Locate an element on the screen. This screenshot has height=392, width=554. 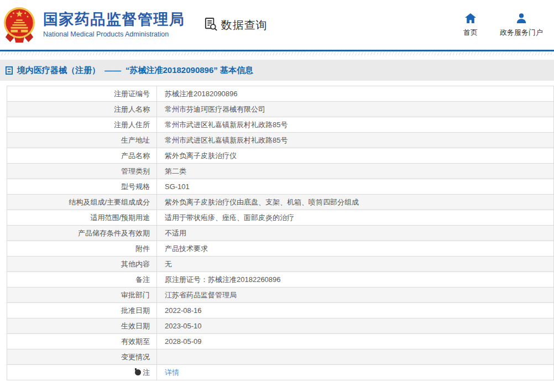
table-row: 结构及组成/主要组成成分紫外负离子皮肤治疗仪由底盘、支架、机箱、喷筒四部分组成 is located at coordinates (281, 202).